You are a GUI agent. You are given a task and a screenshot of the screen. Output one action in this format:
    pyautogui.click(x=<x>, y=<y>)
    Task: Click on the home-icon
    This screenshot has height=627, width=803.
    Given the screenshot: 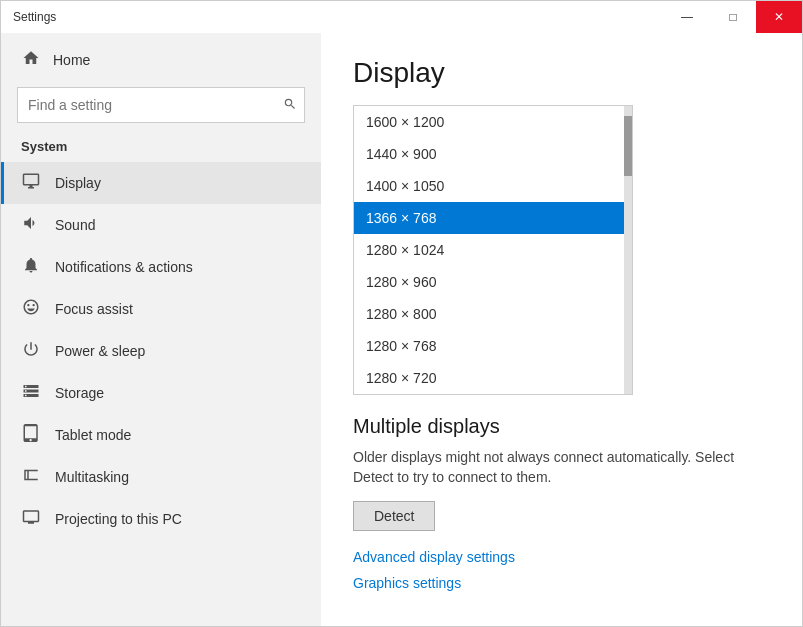 What is the action you would take?
    pyautogui.click(x=31, y=60)
    